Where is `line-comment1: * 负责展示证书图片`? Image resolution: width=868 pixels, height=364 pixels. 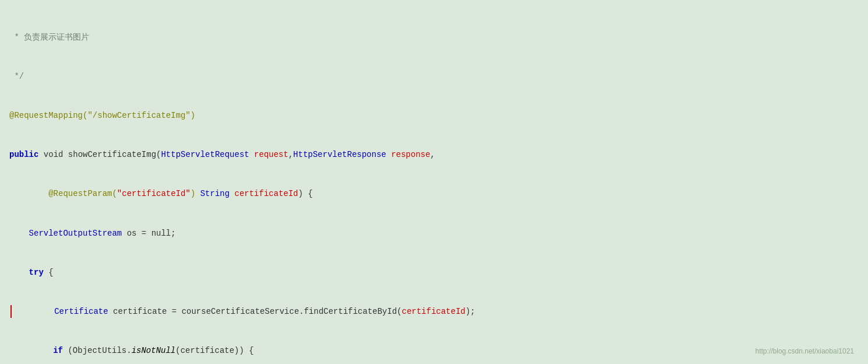
line-comment1: * 负责展示证书图片 is located at coordinates (434, 37).